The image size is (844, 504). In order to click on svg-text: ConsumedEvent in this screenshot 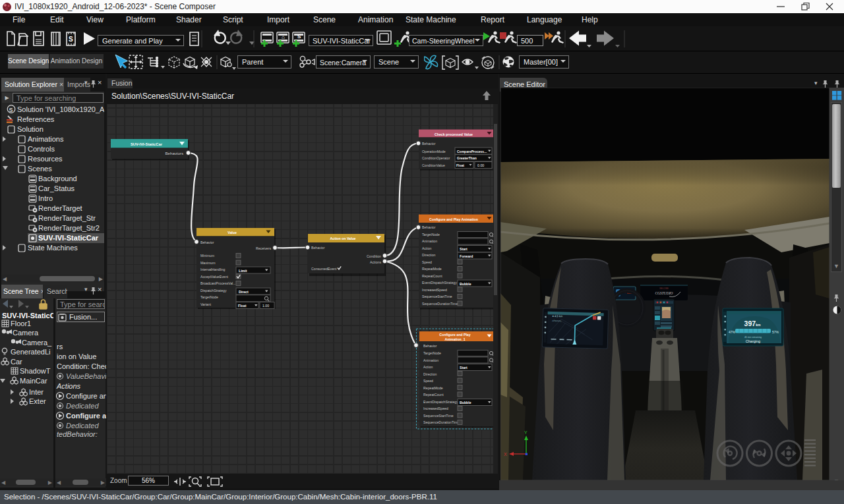, I will do `click(324, 269)`.